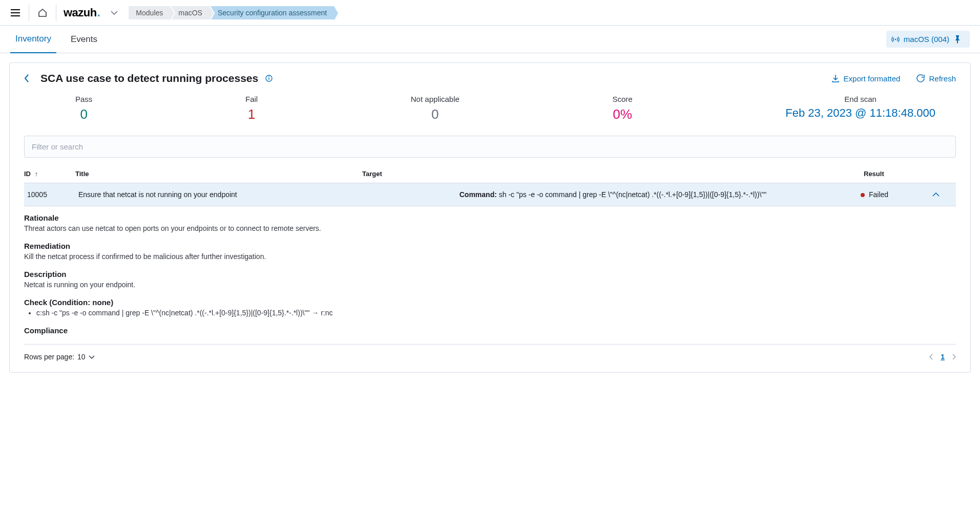 The height and width of the screenshot is (515, 980). What do you see at coordinates (490, 112) in the screenshot?
I see `stats-row: Pass 0 Fail 1 Not applicable 0 Score 0% …` at bounding box center [490, 112].